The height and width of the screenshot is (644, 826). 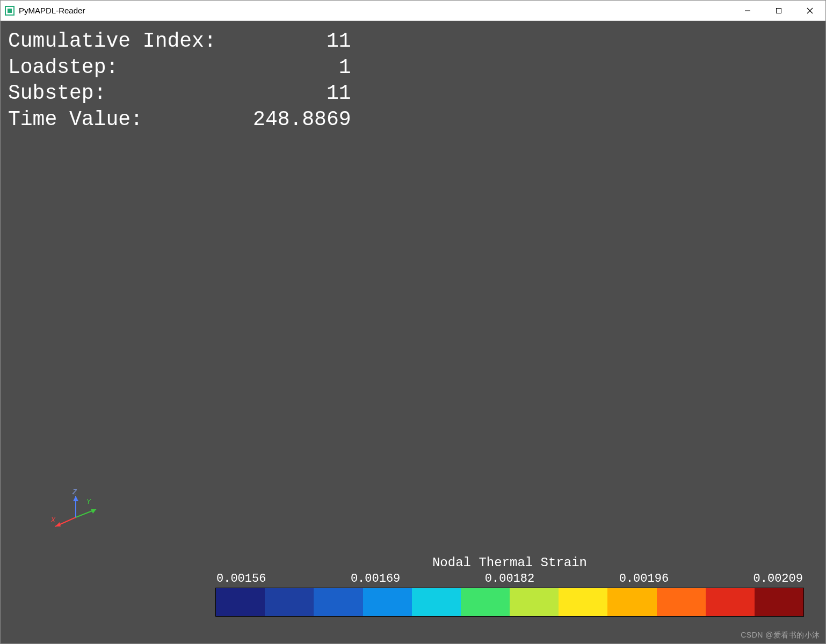 I want to click on titlebar: PyMAPDL-Reader, so click(x=413, y=11).